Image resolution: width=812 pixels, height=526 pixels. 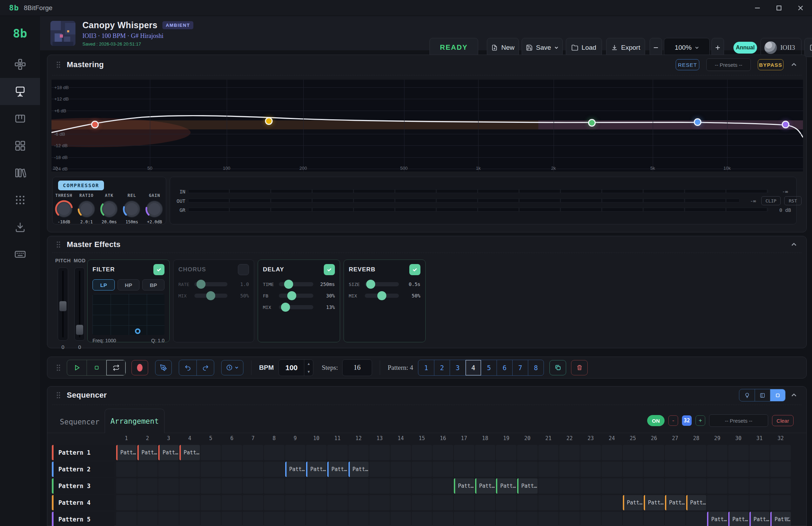 I want to click on draw-tool-button, so click(x=163, y=368).